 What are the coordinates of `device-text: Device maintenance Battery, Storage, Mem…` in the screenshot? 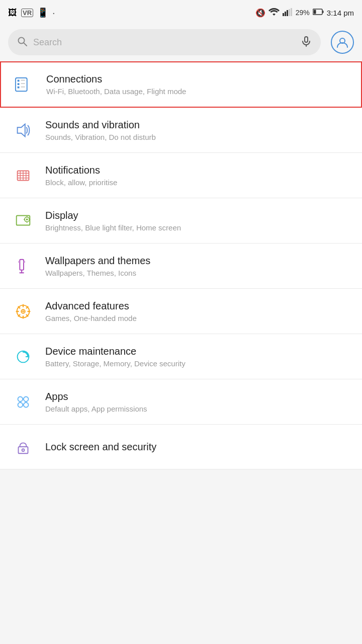 It's located at (116, 357).